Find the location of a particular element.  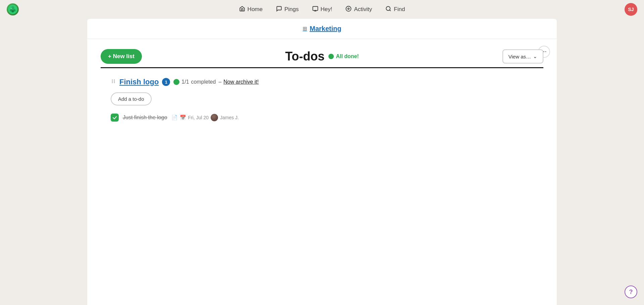

section-header-row: + New list To-dos All done! View as… ⌄ is located at coordinates (322, 56).